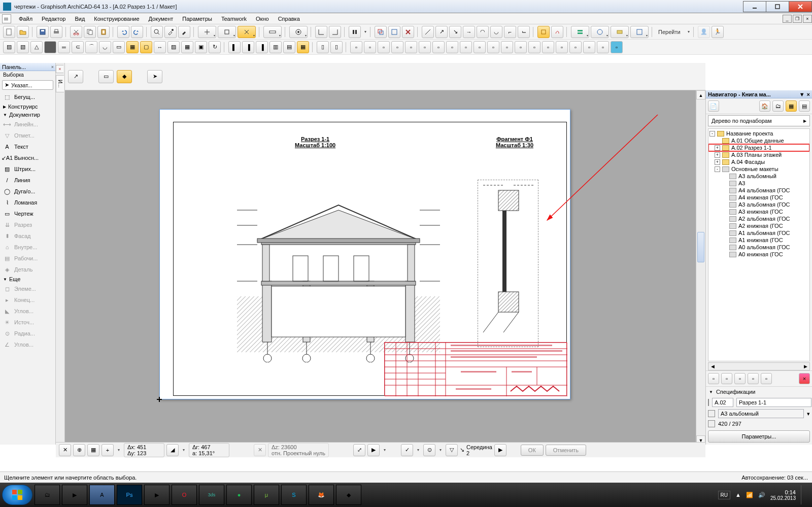 Image resolution: width=812 pixels, height=507 pixels. What do you see at coordinates (248, 47) in the screenshot?
I see `align-center: ▐` at bounding box center [248, 47].